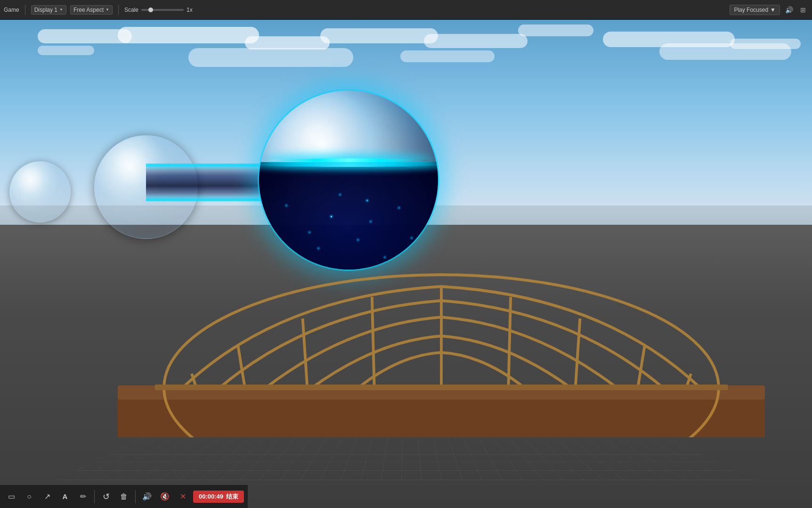 The image size is (812, 508). What do you see at coordinates (165, 497) in the screenshot?
I see `mute-button: 🔇` at bounding box center [165, 497].